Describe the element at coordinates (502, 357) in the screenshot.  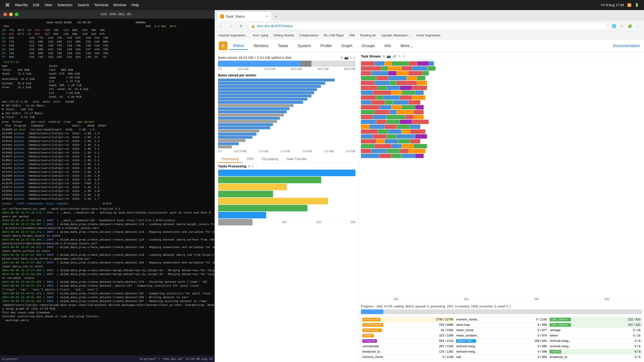
I see `task-row-sub: sub 3 / 584` at that location.